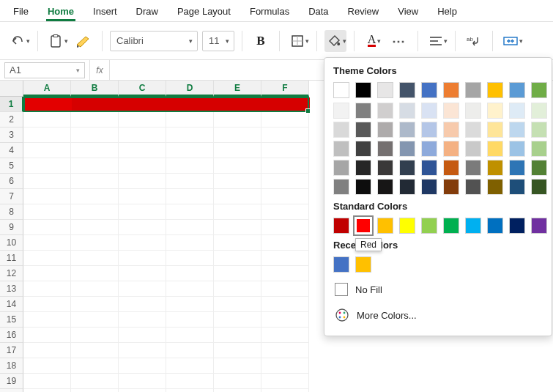  I want to click on row-header-19: 19, so click(12, 381).